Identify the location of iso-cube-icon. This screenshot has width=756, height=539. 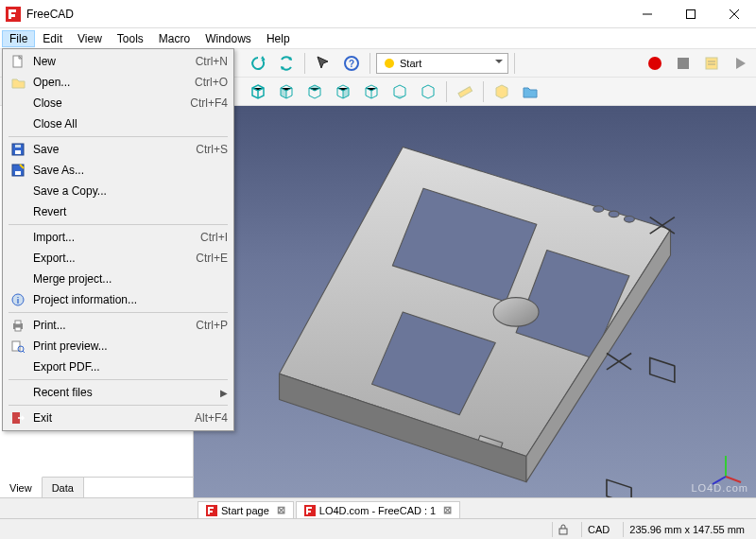
(258, 92).